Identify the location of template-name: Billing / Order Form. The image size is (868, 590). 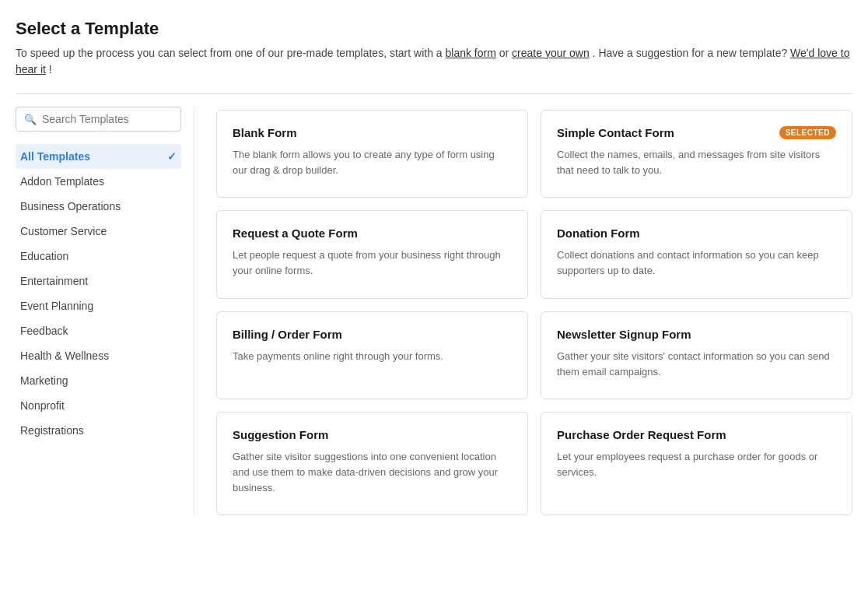
(288, 335).